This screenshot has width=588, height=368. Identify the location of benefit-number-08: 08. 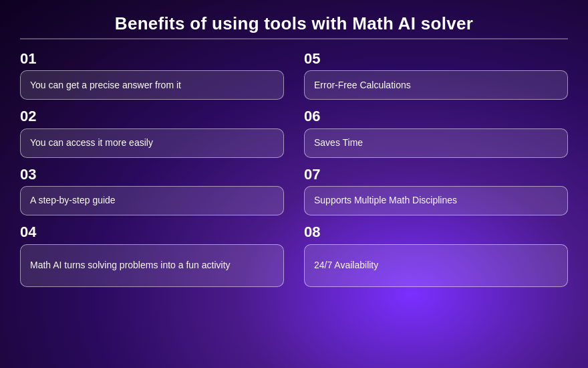
(436, 232).